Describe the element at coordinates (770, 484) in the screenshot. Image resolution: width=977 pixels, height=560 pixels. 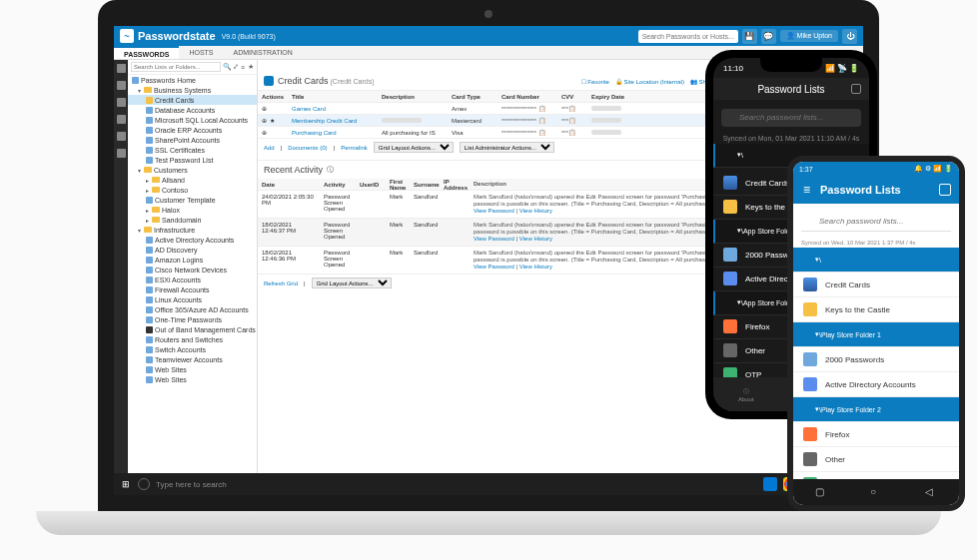
I see `outlook-icon` at that location.